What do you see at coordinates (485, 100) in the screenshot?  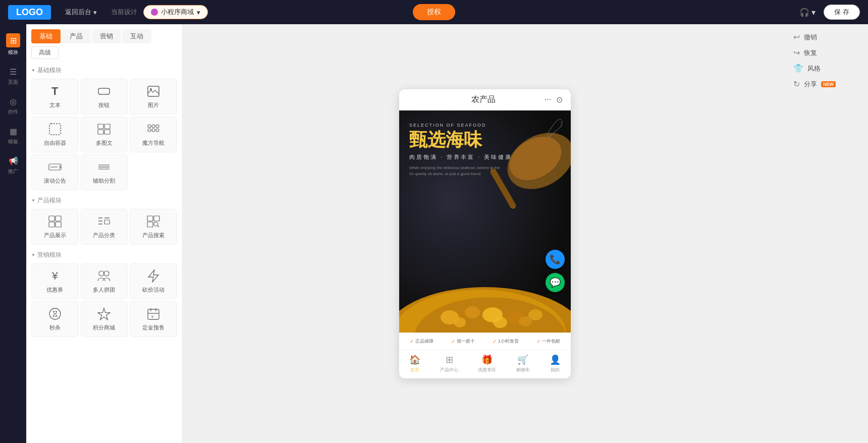 I see `phone-header: 农产品 ··· ⊙` at bounding box center [485, 100].